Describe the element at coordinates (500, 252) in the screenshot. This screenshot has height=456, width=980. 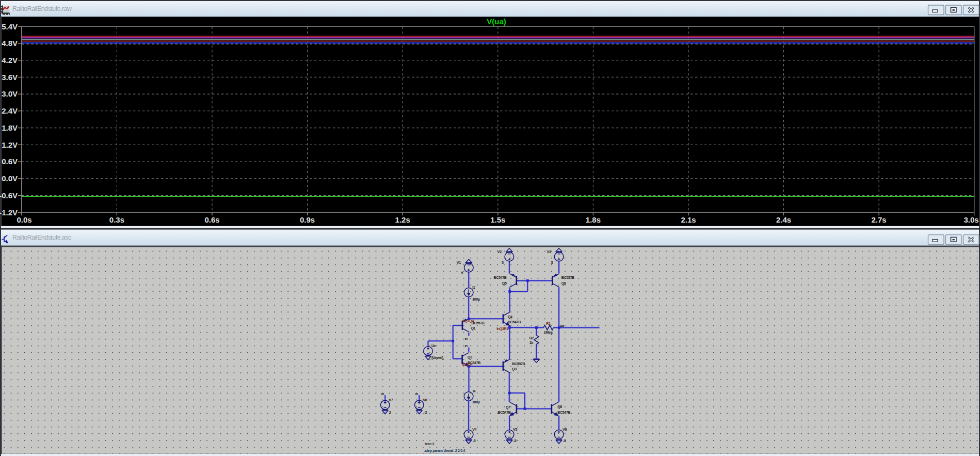
I see `svg-text: V2` at that location.